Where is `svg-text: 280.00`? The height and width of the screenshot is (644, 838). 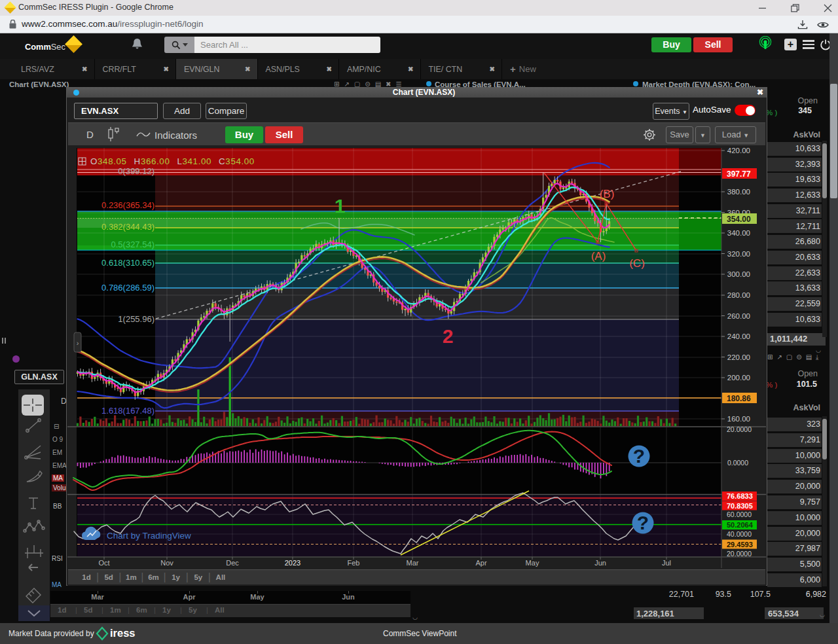
svg-text: 280.00 is located at coordinates (738, 295).